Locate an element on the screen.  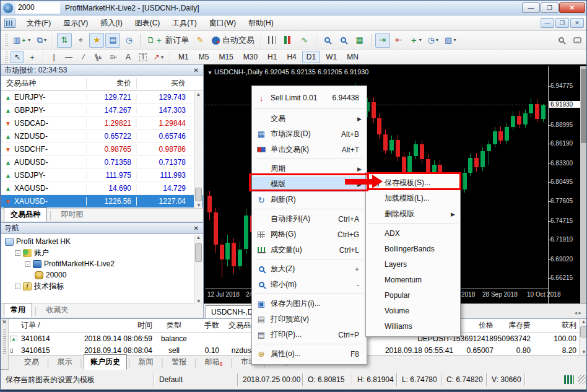
minimize-button: — is located at coordinates (531, 7).